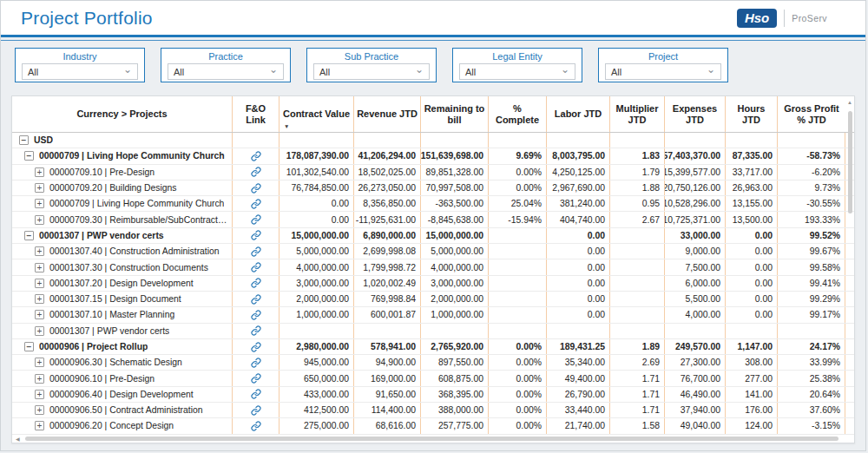 This screenshot has width=868, height=453. What do you see at coordinates (429, 438) in the screenshot?
I see `horizontal-scrollbar: ◀` at bounding box center [429, 438].